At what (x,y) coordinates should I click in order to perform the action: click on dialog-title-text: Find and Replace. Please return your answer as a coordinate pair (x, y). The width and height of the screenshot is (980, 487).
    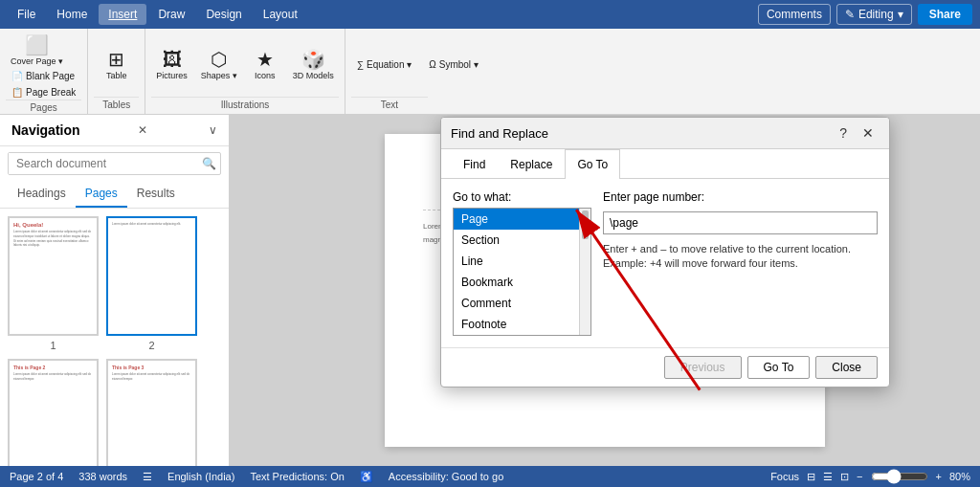
    Looking at the image, I should click on (642, 134).